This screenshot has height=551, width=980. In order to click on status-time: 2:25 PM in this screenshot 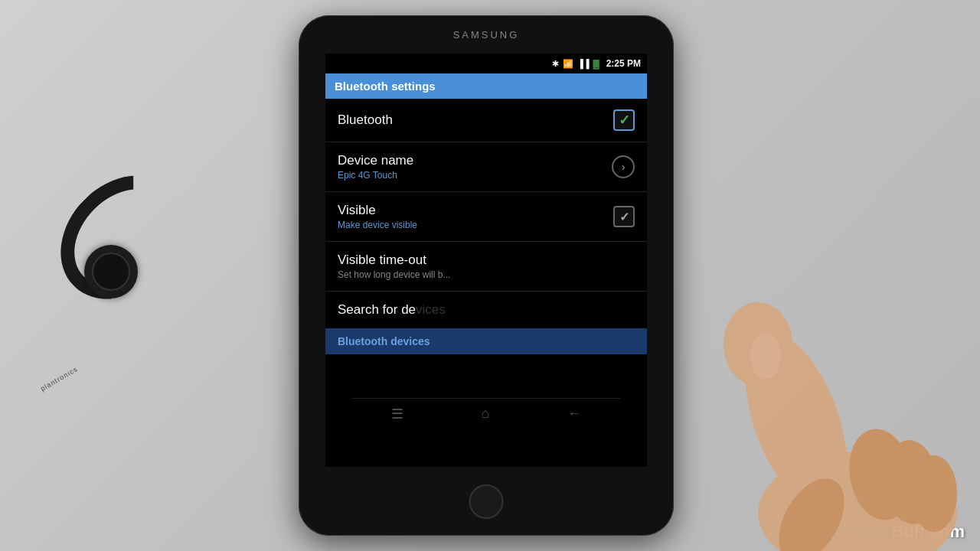, I will do `click(623, 64)`.